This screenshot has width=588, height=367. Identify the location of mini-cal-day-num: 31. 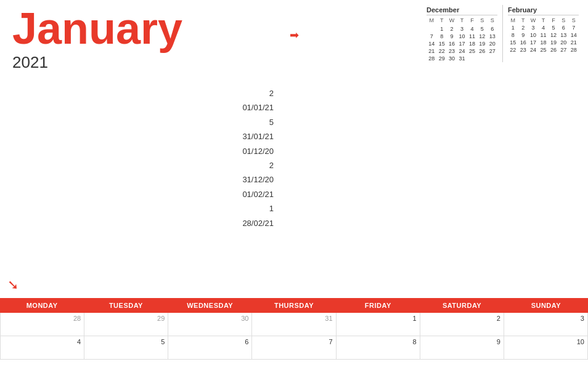
(462, 58).